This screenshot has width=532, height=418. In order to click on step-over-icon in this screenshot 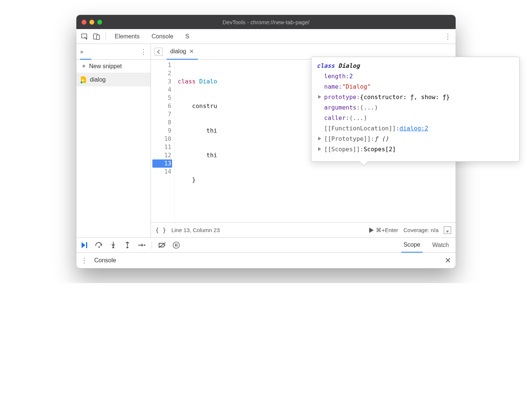, I will do `click(99, 245)`.